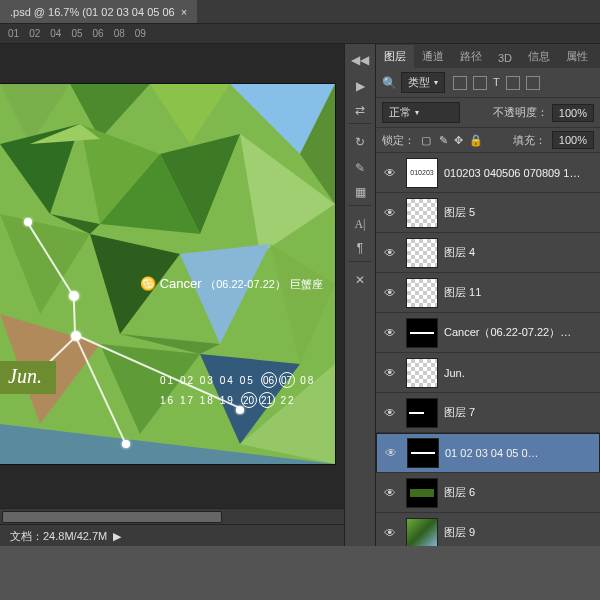  Describe the element at coordinates (476, 140) in the screenshot. I see `lock-all-icon: 🔒` at that location.